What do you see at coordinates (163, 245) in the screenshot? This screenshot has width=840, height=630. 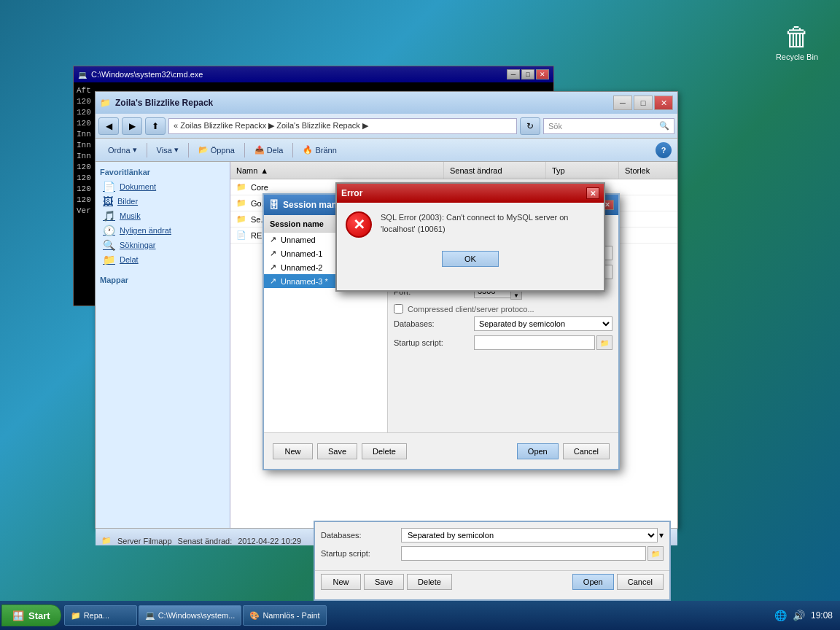 I see `sidebar-item-sokningar: 🔍 Sökningar` at bounding box center [163, 245].